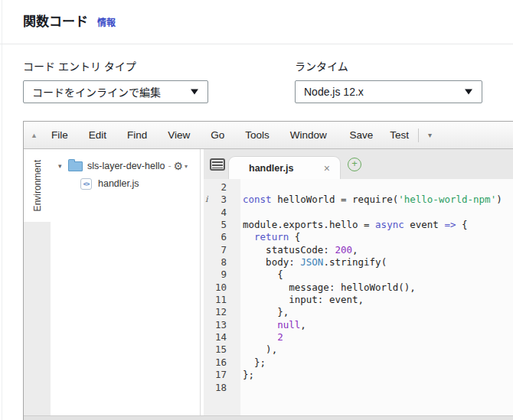  Describe the element at coordinates (215, 288) in the screenshot. I see `line-number: 10` at that location.